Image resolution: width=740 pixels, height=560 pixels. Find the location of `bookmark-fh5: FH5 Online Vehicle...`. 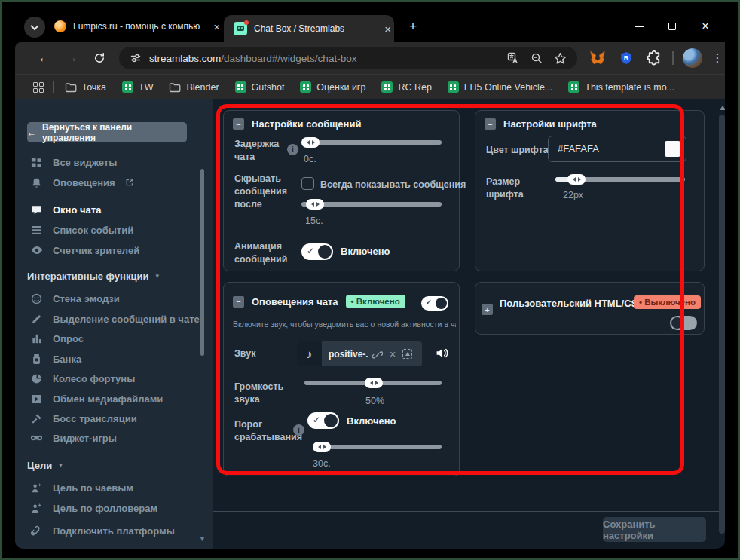

bookmark-fh5: FH5 Online Vehicle... is located at coordinates (500, 87).